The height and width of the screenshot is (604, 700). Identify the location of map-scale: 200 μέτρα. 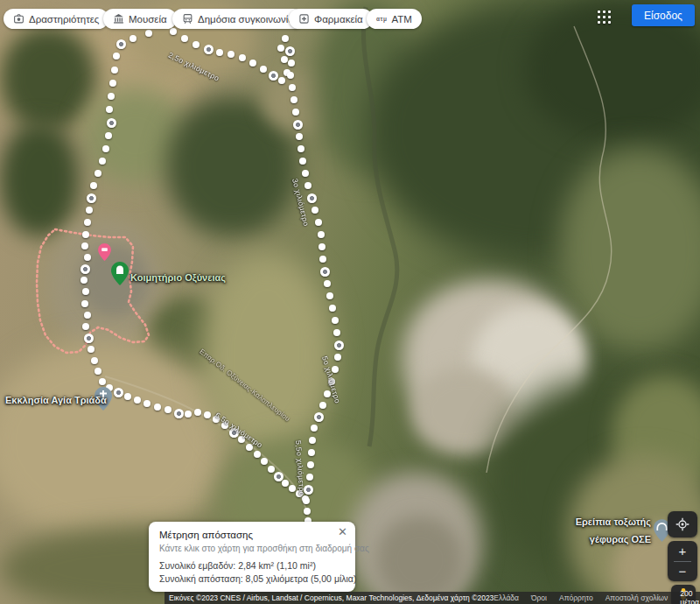
(690, 597).